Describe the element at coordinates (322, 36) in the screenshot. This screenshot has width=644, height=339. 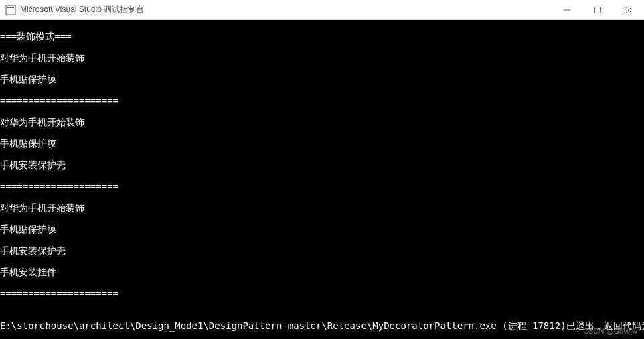
I see `console-line: ===装饰模式===` at that location.